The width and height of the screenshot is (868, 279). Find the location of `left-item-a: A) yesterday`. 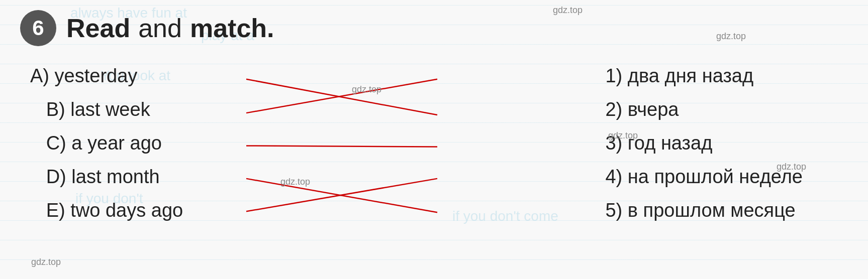

left-item-a: A) yesterday is located at coordinates (107, 76).